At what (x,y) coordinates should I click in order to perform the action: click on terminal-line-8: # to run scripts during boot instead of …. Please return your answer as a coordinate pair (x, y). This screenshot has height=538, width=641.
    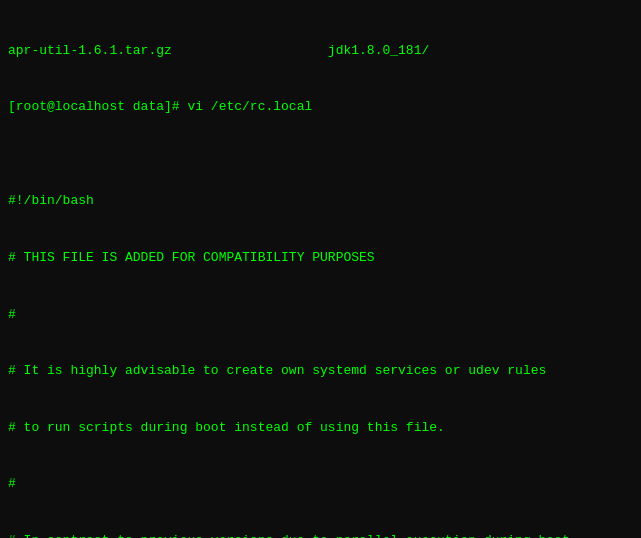
    Looking at the image, I should click on (320, 428).